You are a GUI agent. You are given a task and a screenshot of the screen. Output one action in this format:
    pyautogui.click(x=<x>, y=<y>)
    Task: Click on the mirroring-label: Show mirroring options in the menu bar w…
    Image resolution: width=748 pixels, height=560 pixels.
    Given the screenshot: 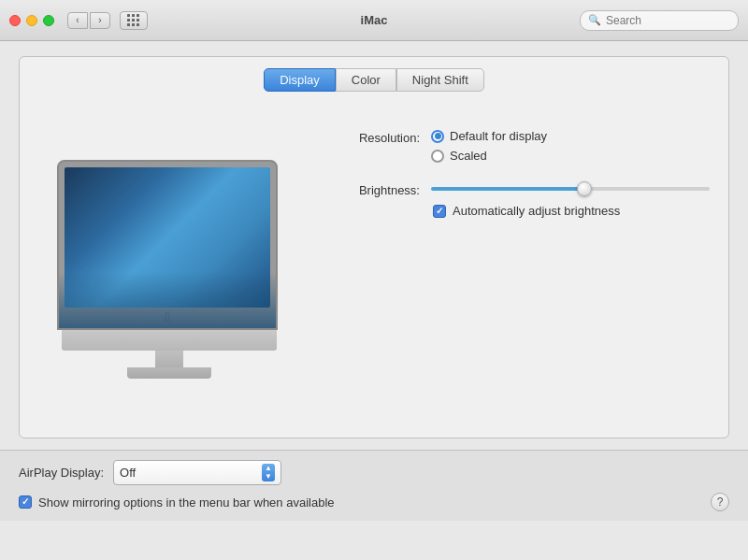 What is the action you would take?
    pyautogui.click(x=187, y=503)
    